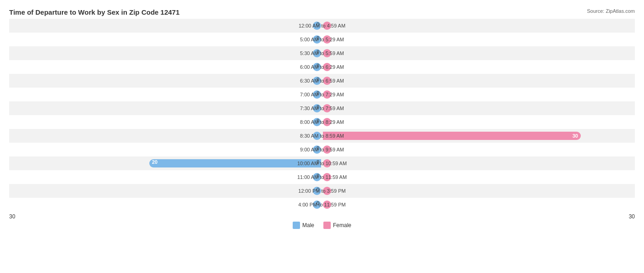 Image resolution: width=644 pixels, height=273 pixels. What do you see at coordinates (166, 163) in the screenshot?
I see `bar-left-section: 20` at bounding box center [166, 163].